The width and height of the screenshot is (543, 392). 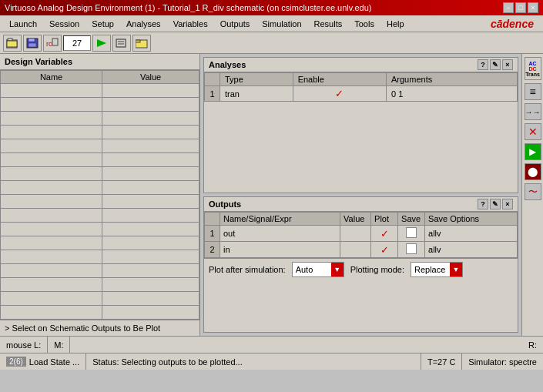 What do you see at coordinates (142, 43) in the screenshot?
I see `folder-button` at bounding box center [142, 43].